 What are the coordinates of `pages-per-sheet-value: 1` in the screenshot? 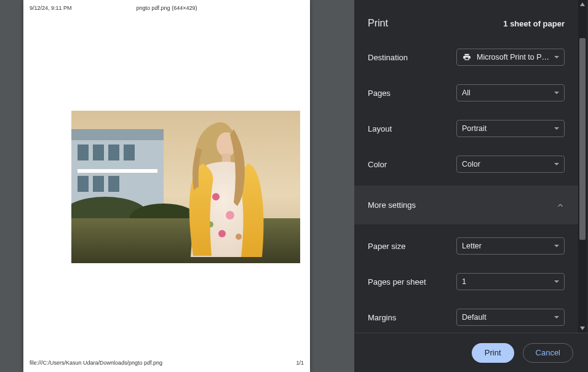 It's located at (506, 282).